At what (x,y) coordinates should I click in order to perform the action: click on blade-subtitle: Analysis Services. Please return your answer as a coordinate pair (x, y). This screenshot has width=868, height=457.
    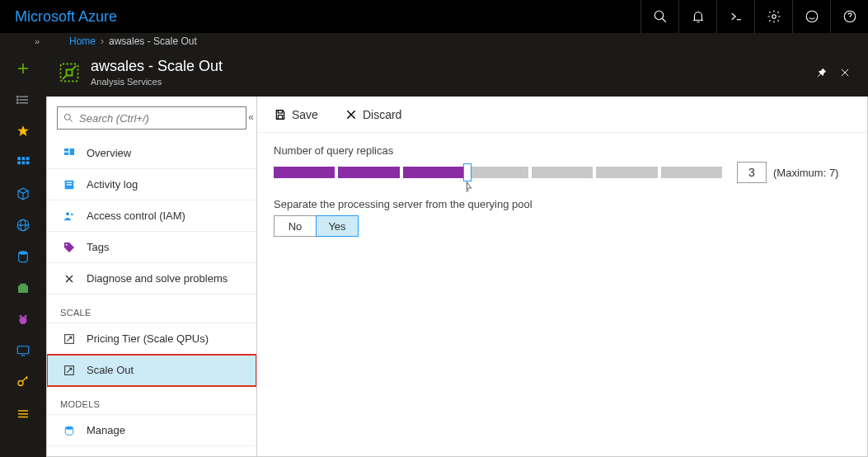
    Looking at the image, I should click on (157, 82).